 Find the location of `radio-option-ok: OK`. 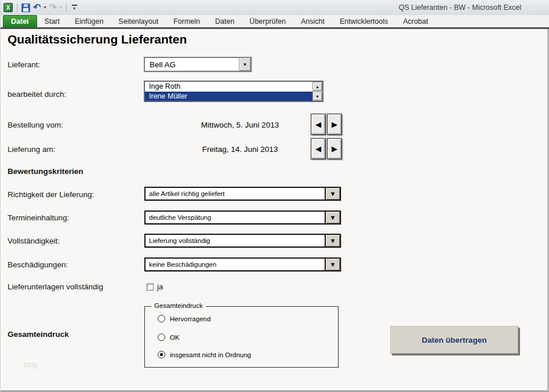

radio-option-ok: OK is located at coordinates (169, 337).